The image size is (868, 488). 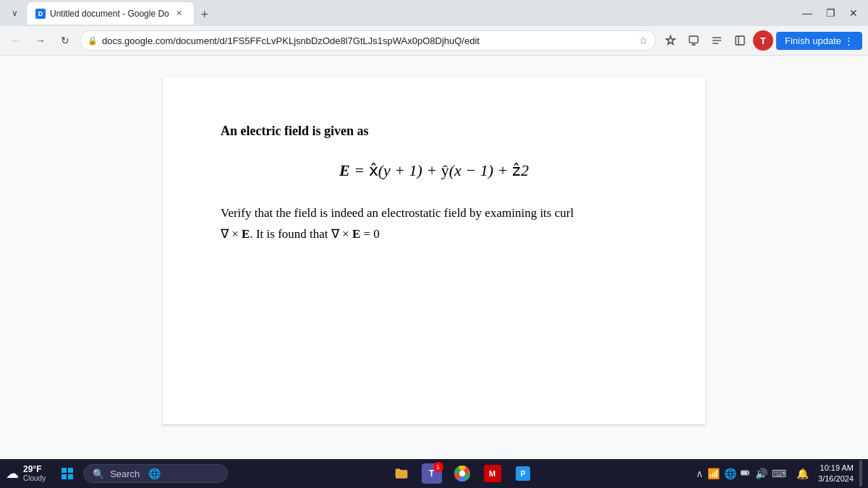 I want to click on taskbar-search-icon: 🔍, so click(x=98, y=474).